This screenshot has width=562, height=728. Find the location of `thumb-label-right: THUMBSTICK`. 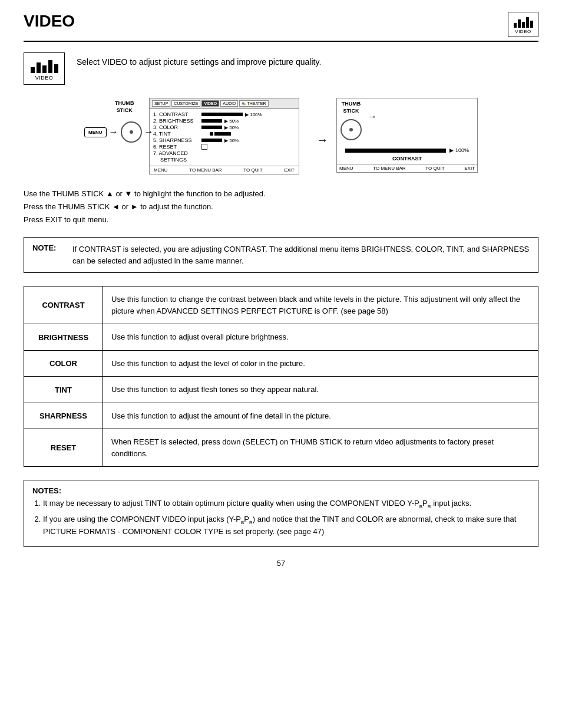

thumb-label-right: THUMBSTICK is located at coordinates (351, 107).